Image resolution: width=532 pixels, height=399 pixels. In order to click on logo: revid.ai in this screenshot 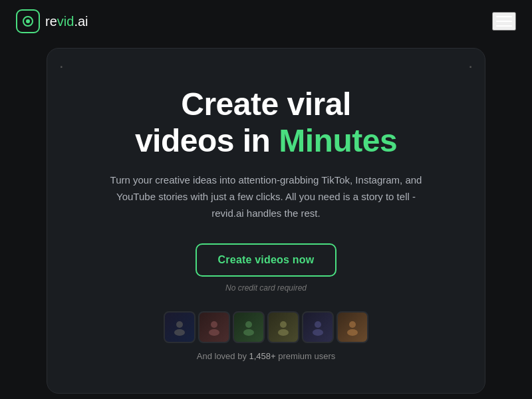, I will do `click(52, 21)`.